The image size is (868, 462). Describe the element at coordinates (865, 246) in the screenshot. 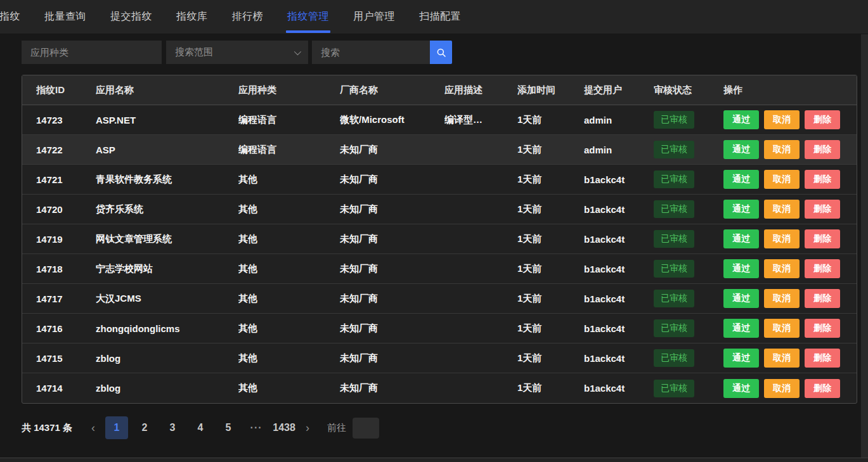

I see `vertical-scrollbar` at that location.